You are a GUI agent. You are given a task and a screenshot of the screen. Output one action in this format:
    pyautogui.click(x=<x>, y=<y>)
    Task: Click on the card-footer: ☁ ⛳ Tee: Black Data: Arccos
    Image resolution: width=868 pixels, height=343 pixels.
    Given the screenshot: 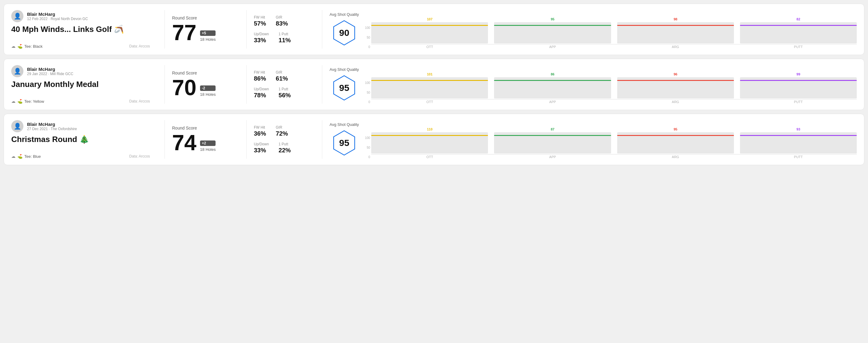 What is the action you would take?
    pyautogui.click(x=81, y=46)
    